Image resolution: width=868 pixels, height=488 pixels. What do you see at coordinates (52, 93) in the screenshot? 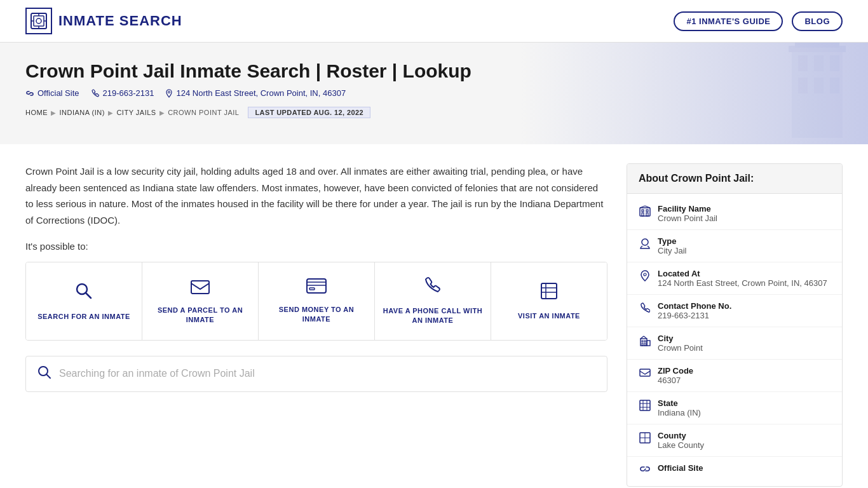
I see `official-site-link: Official Site` at bounding box center [52, 93].